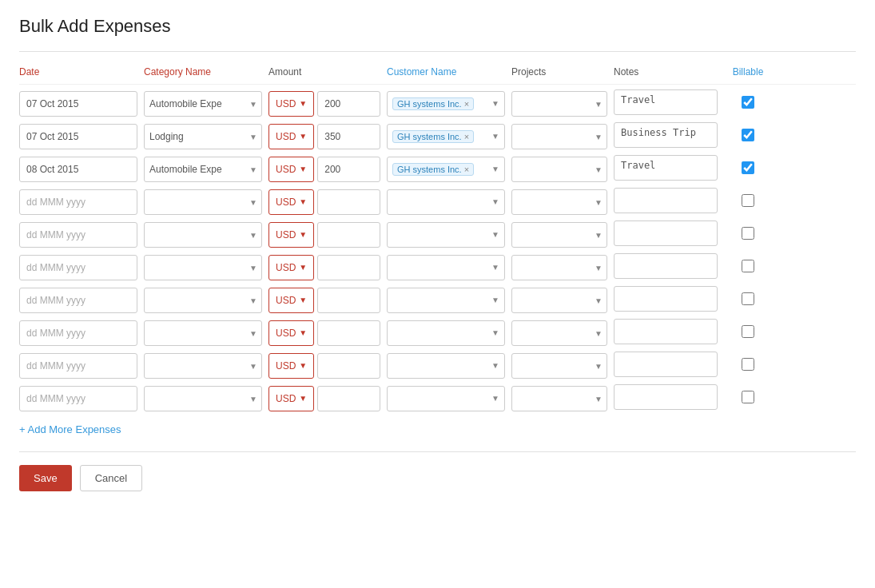  I want to click on col-header-projects: Projects, so click(559, 72).